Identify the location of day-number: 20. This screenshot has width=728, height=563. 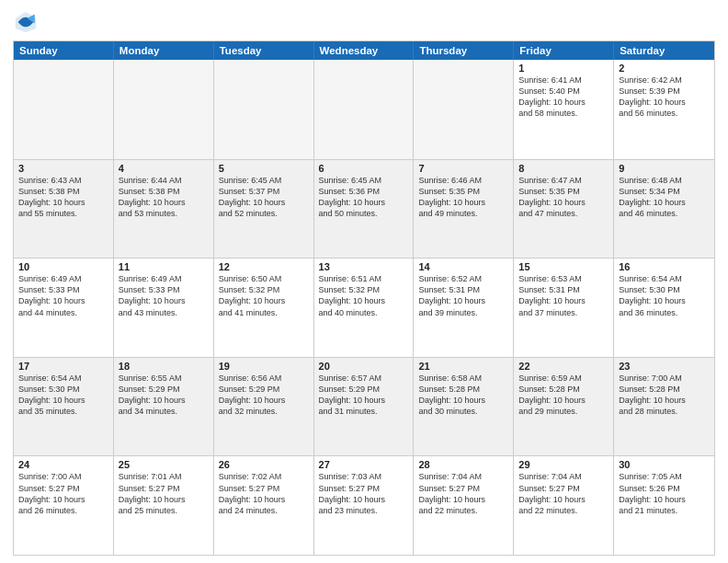
(364, 366).